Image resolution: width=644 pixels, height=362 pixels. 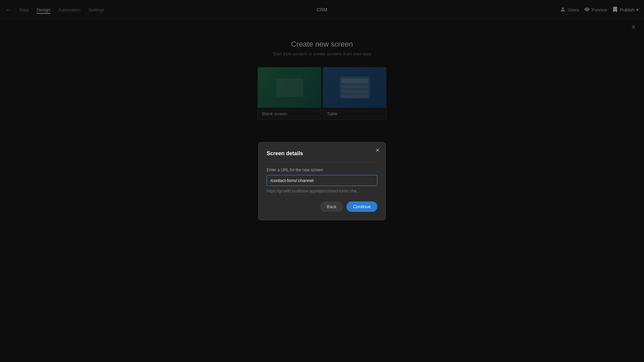 I want to click on modal-close-button: ✕, so click(x=377, y=150).